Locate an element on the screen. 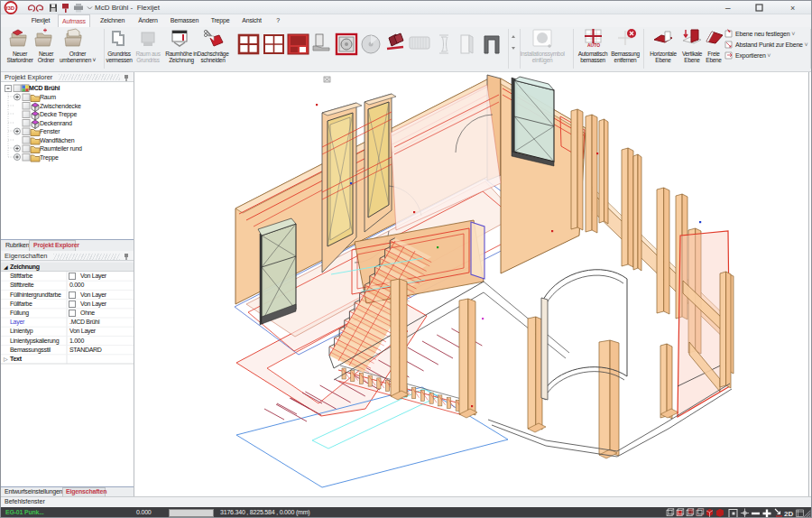 The height and width of the screenshot is (518, 812). svg-text: AUTO is located at coordinates (594, 45).